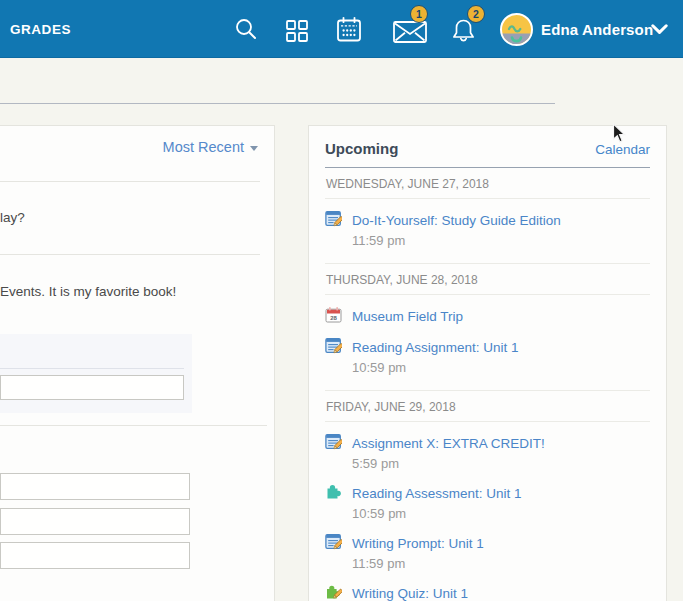 This screenshot has height=601, width=683. I want to click on search-icon, so click(246, 29).